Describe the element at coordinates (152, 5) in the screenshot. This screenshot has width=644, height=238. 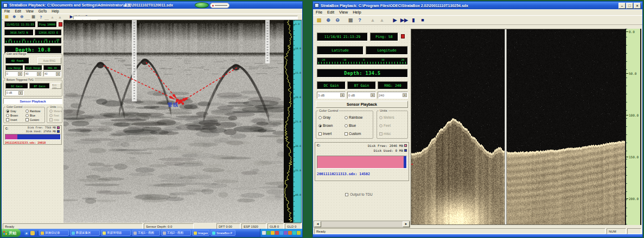
I see `left-titlebar: StrataBox Playback: C:\Documents and Set…` at that location.